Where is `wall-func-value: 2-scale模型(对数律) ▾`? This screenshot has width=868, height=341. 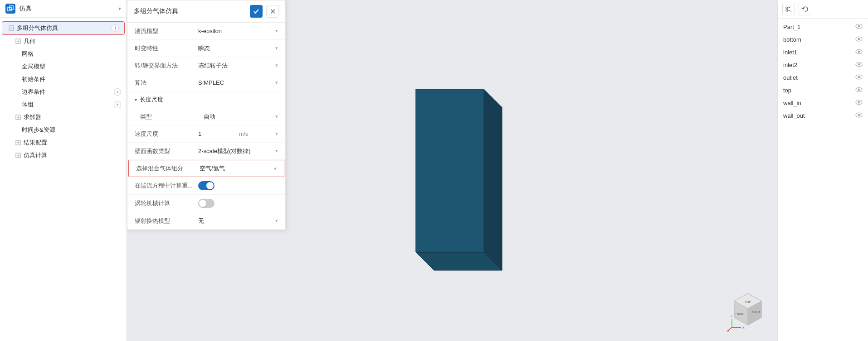 wall-func-value: 2-scale模型(对数律) ▾ is located at coordinates (238, 151).